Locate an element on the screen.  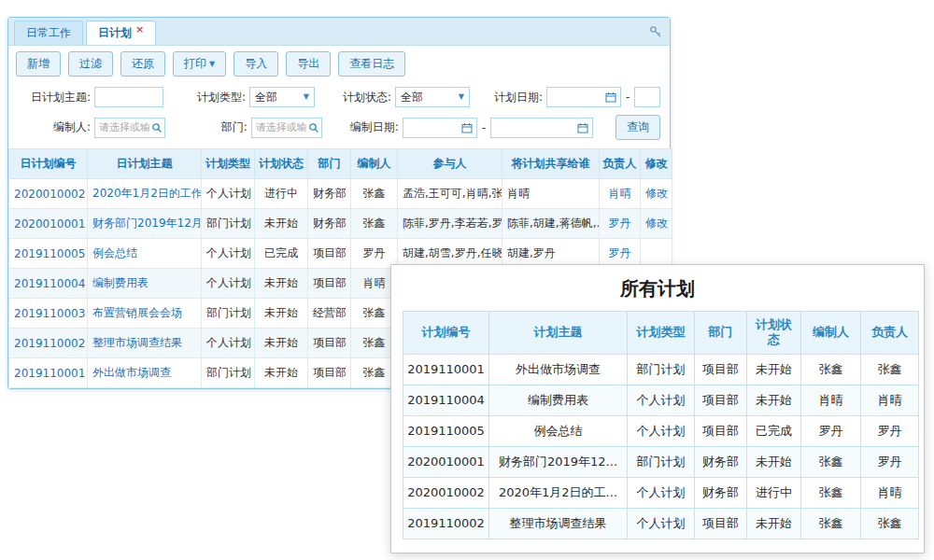
plan-type: 部门计划 is located at coordinates (661, 461).